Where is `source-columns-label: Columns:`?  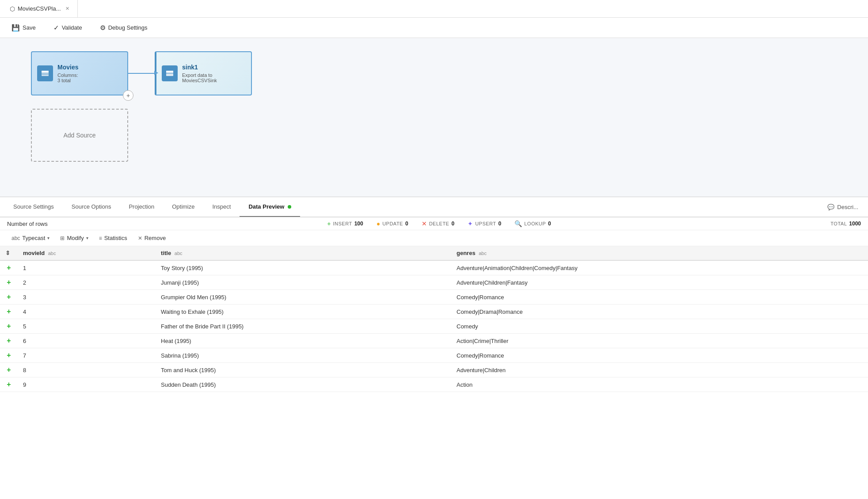
source-columns-label: Columns: is located at coordinates (90, 75).